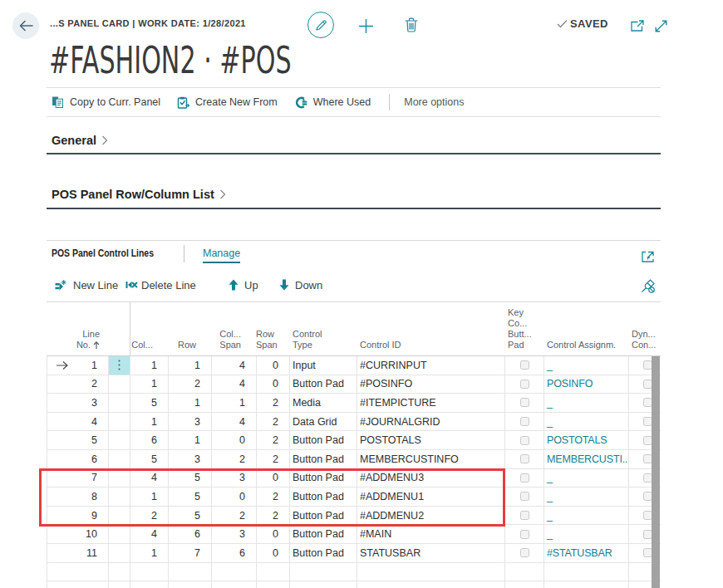  What do you see at coordinates (324, 422) in the screenshot?
I see `cell-control_type: Data Grid` at bounding box center [324, 422].